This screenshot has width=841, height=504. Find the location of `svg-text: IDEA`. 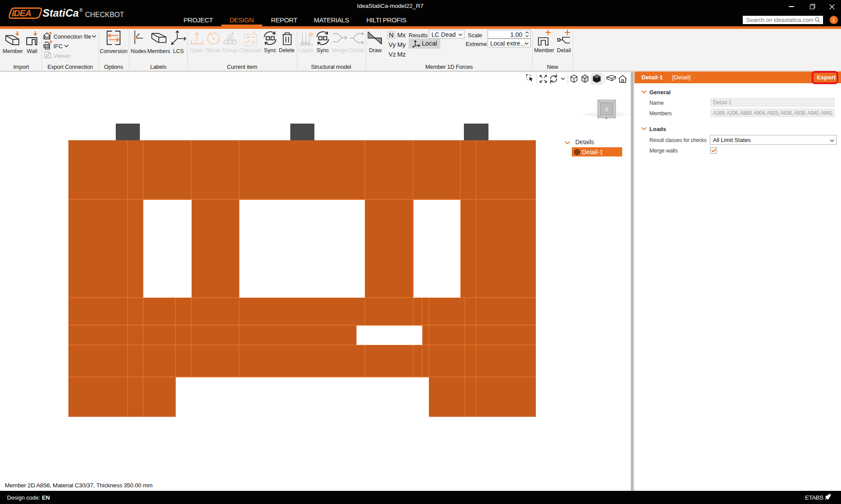

svg-text: IDEA is located at coordinates (21, 13).